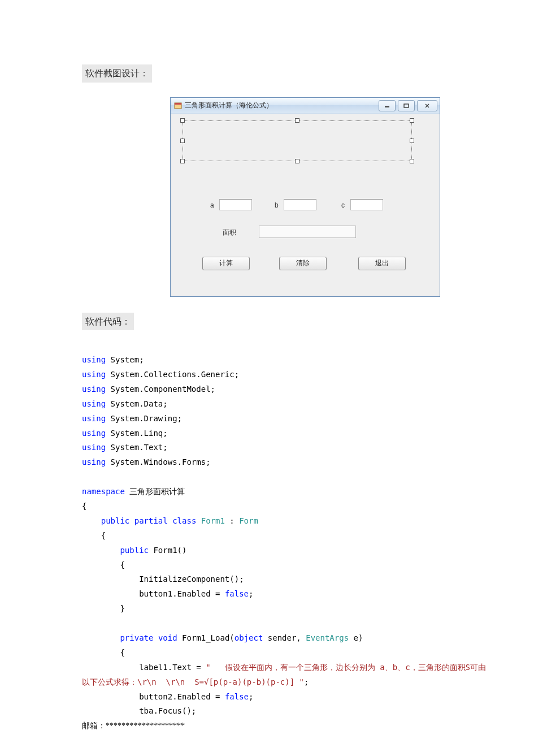  Describe the element at coordinates (84, 506) in the screenshot. I see `brace: {` at that location.